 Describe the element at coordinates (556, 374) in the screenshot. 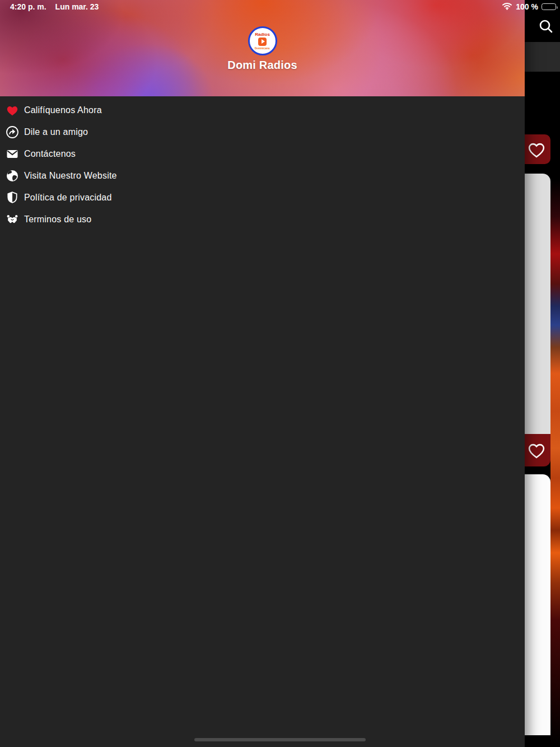

I see `app-background-image` at that location.